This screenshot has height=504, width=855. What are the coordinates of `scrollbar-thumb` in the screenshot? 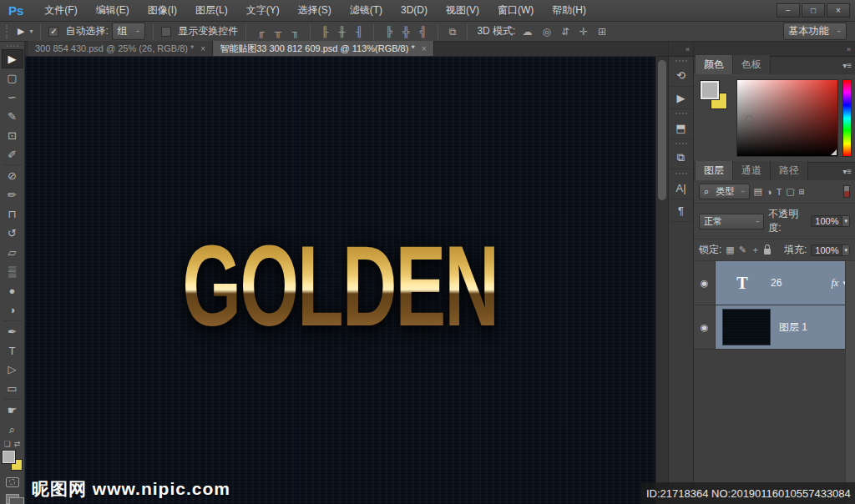 It's located at (662, 130).